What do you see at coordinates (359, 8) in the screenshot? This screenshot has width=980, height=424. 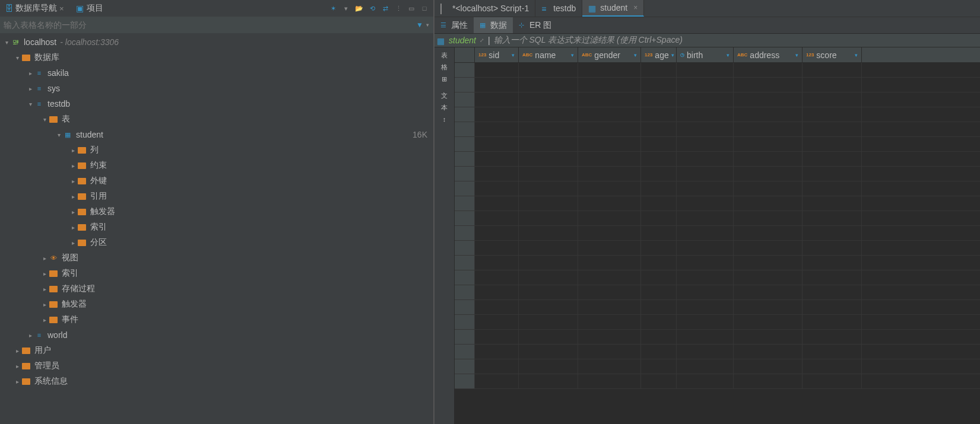 I see `open-folder-icon: 📂` at bounding box center [359, 8].